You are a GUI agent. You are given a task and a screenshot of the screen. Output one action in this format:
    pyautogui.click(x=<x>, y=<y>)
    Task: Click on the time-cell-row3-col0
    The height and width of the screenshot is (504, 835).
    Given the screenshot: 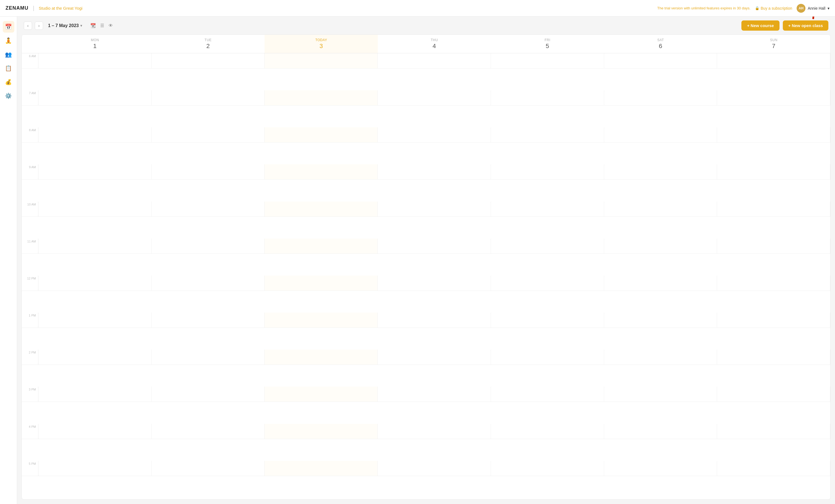 What is the action you would take?
    pyautogui.click(x=95, y=172)
    